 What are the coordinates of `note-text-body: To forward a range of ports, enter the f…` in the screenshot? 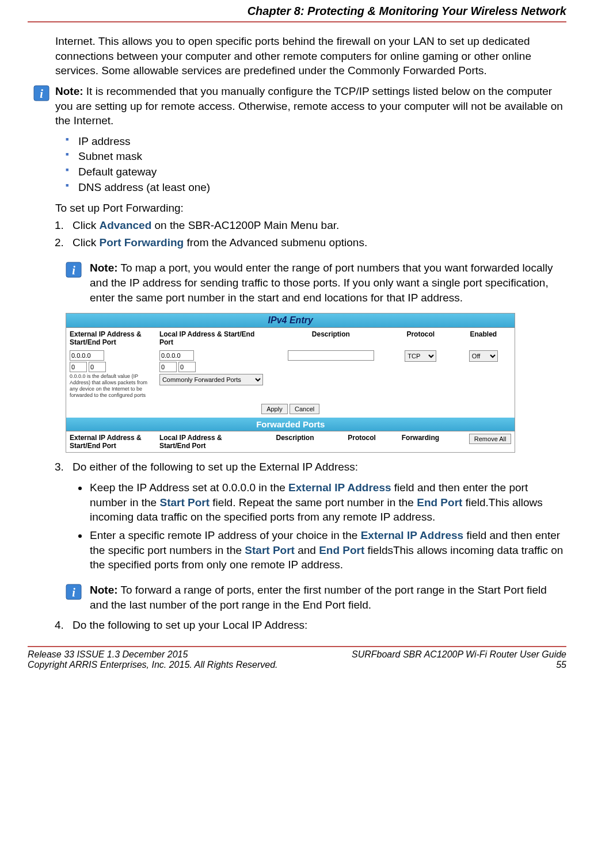 It's located at (318, 597).